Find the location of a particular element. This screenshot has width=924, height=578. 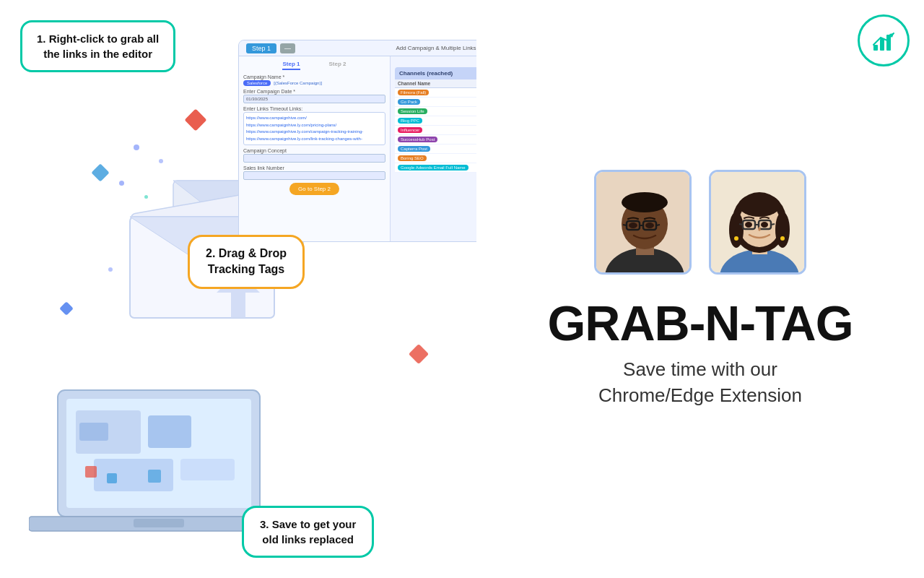

links-row: Enter Links Timeout Links: https://www.c… is located at coordinates (315, 126).